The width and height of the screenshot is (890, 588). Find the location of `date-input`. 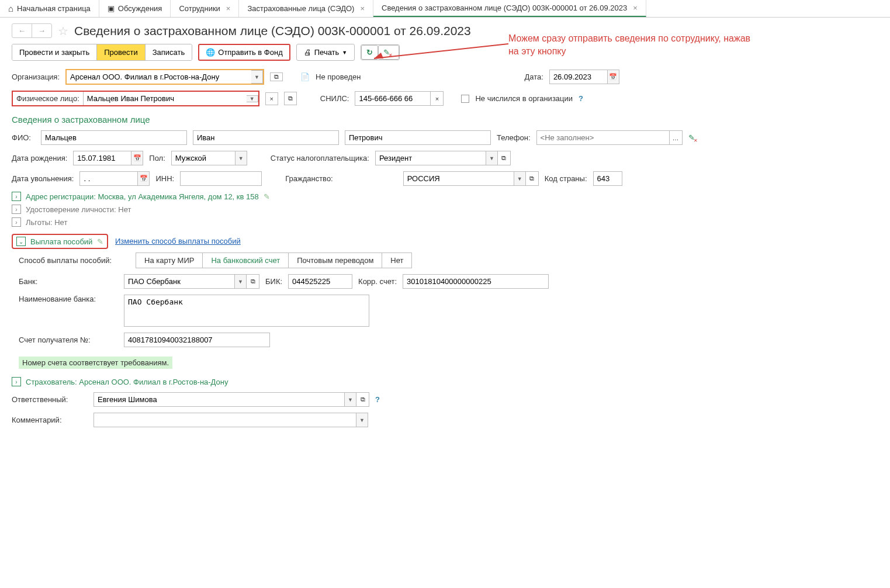

date-input is located at coordinates (579, 77).